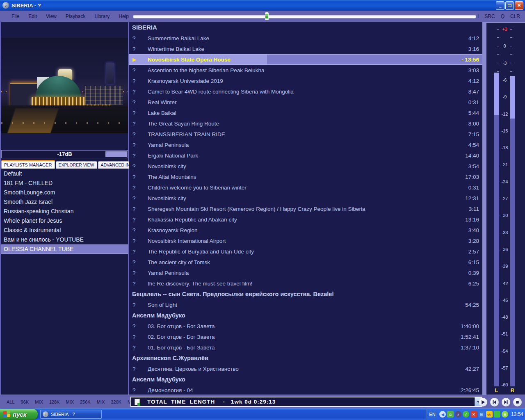  What do you see at coordinates (306, 337) in the screenshot?
I see `playlist-track-row: ?02. Бог отцов - Бог Завета1:52:41` at bounding box center [306, 337].